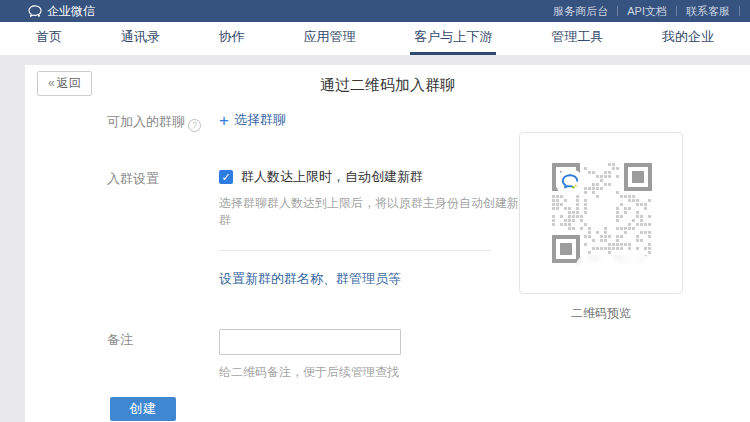  Describe the element at coordinates (62, 12) in the screenshot. I see `brand: 企业微信` at that location.